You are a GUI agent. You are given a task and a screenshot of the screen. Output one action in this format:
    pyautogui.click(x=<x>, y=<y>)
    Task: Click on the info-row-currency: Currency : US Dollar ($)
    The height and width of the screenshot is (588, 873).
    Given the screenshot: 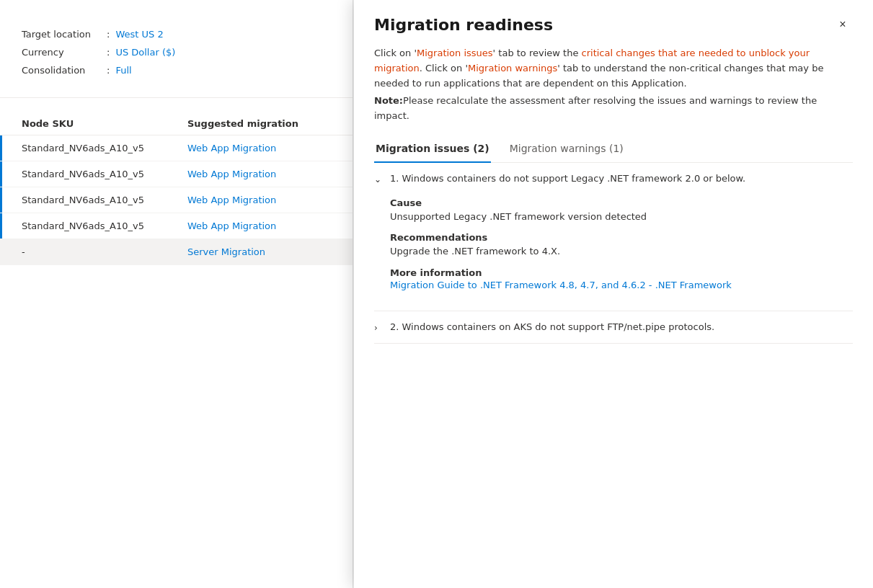 What is the action you would take?
    pyautogui.click(x=176, y=52)
    